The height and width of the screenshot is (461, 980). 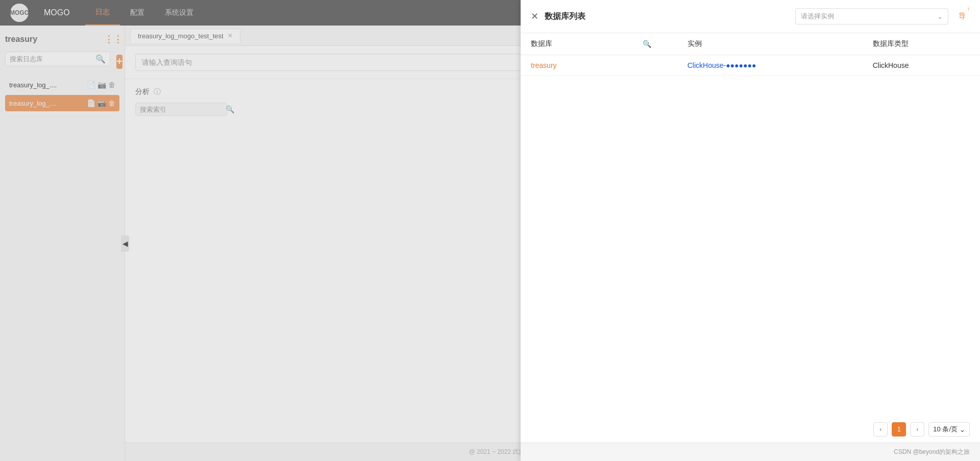 What do you see at coordinates (750, 55) in the screenshot?
I see `panel-table: 数据库 🔍 实例 数据库类型` at bounding box center [750, 55].